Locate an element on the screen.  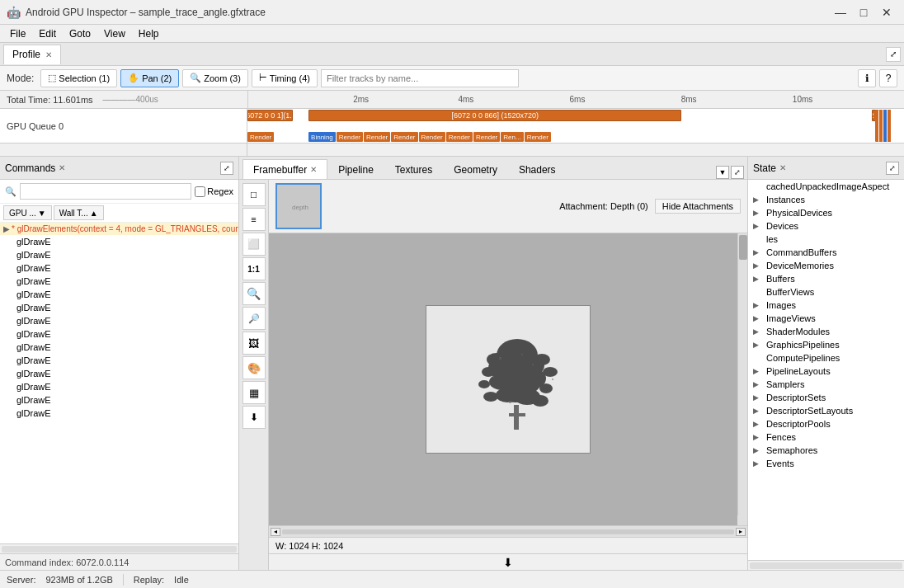
center-tab-chevron: ▼ is located at coordinates (723, 172).